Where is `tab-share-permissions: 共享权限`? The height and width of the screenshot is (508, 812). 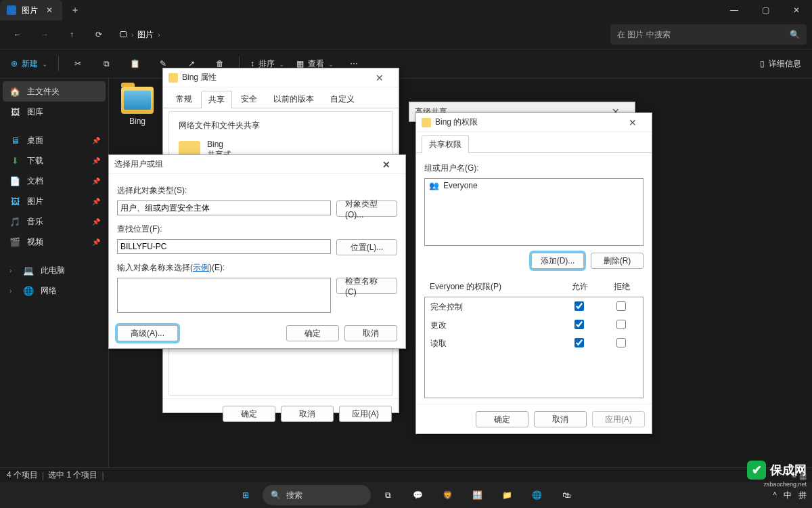 tab-share-permissions: 共享权限 is located at coordinates (445, 144).